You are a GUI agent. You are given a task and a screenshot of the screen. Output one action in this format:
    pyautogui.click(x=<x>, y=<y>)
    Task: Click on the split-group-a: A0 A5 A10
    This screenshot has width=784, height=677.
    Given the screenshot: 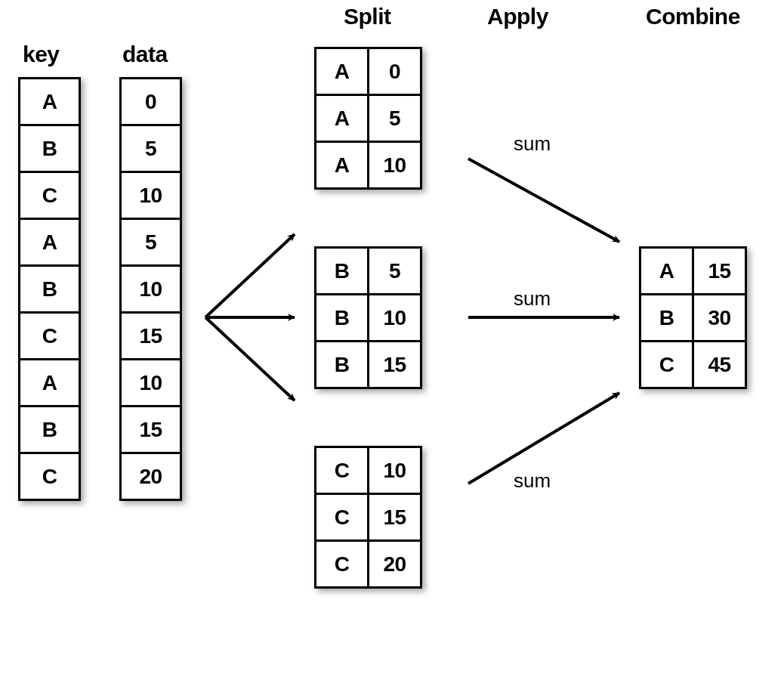 What is the action you would take?
    pyautogui.click(x=369, y=118)
    